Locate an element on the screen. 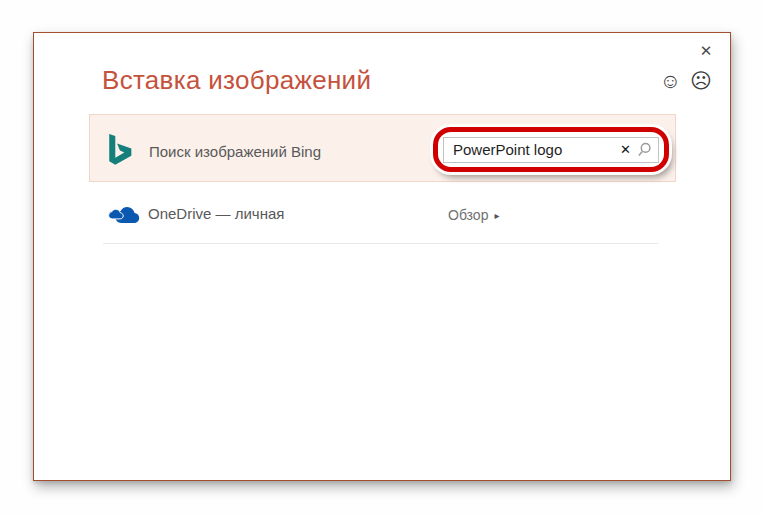 Image resolution: width=764 pixels, height=514 pixels. dialog-title: Вставка изображений is located at coordinates (236, 80).